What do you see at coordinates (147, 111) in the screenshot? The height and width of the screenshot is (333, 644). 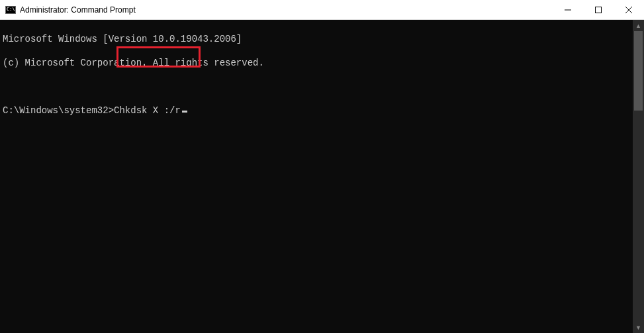 I see `typed-command: Chkdsk X :/r` at bounding box center [147, 111].